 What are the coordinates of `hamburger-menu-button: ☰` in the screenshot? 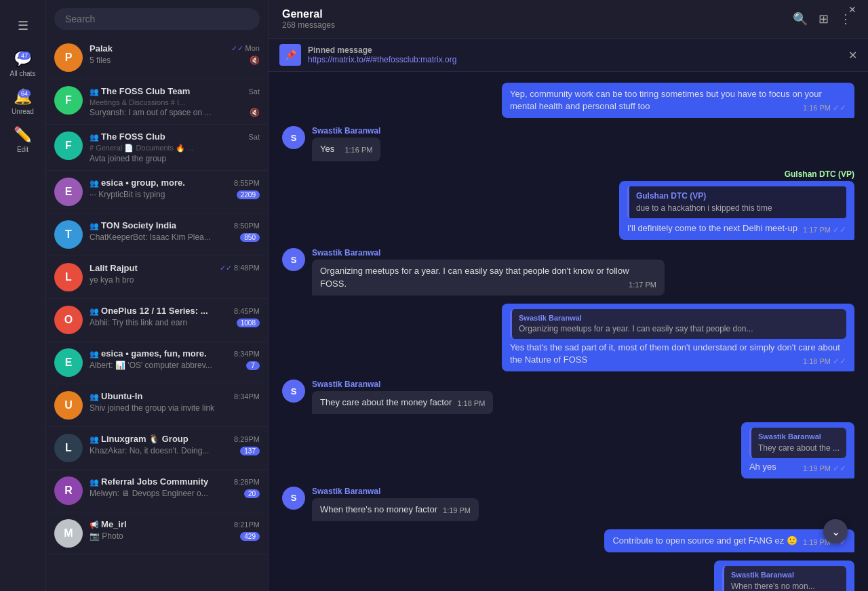 It's located at (23, 26).